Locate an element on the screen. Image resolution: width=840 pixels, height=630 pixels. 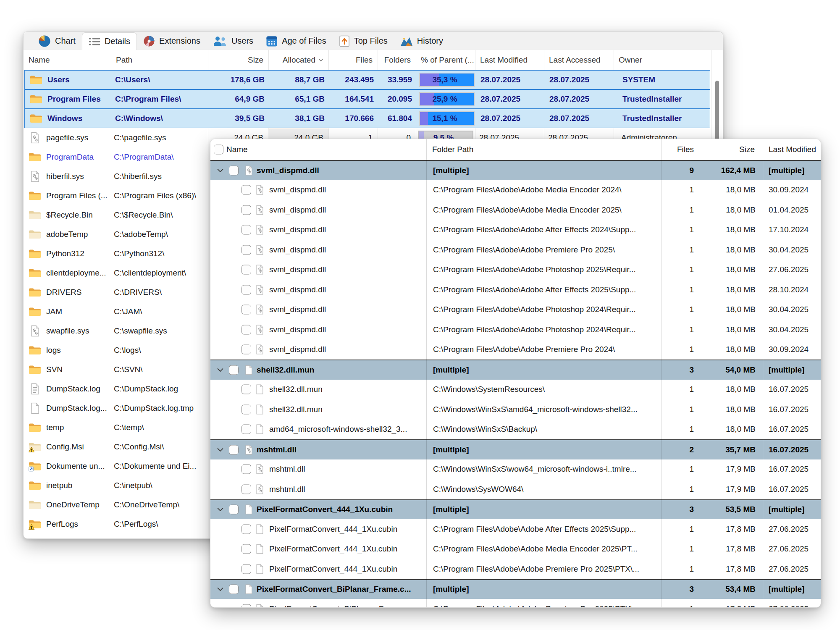
tab-extensions: Extensions is located at coordinates (172, 41).